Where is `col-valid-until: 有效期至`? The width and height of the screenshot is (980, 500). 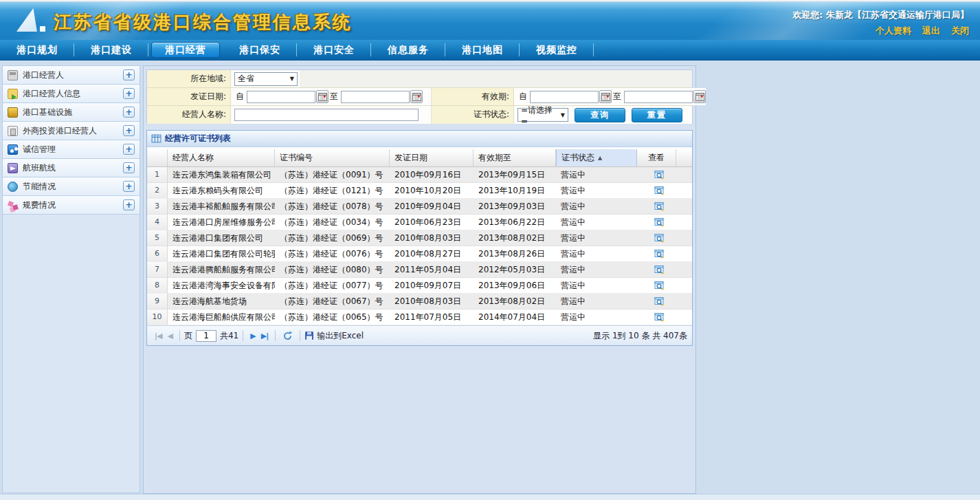
col-valid-until: 有效期至 is located at coordinates (515, 158).